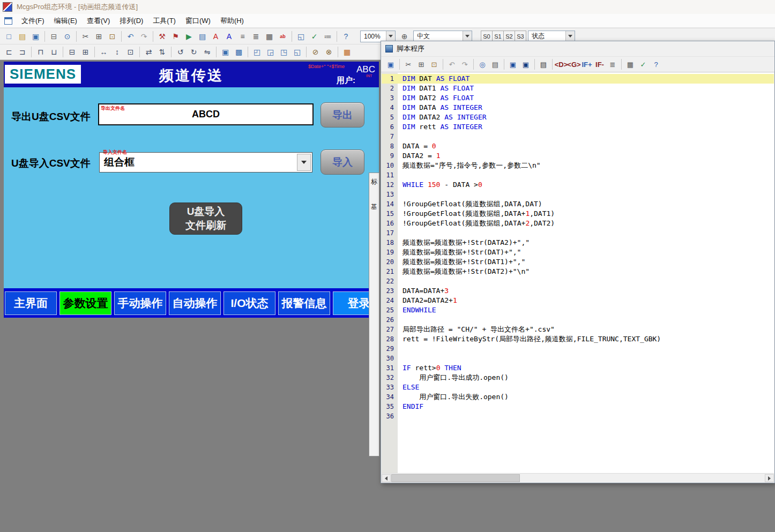  What do you see at coordinates (99, 36) in the screenshot?
I see `copy-icon: ⊞` at bounding box center [99, 36].